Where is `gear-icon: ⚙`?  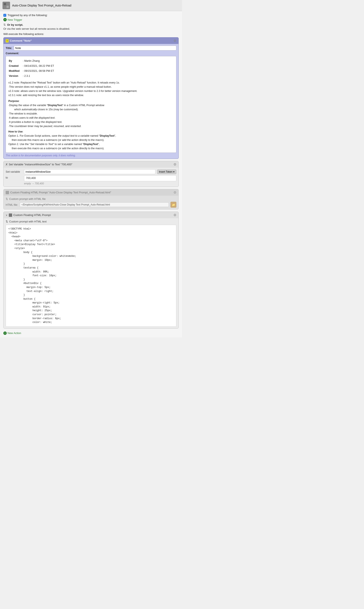 gear-icon: ⚙ is located at coordinates (175, 41).